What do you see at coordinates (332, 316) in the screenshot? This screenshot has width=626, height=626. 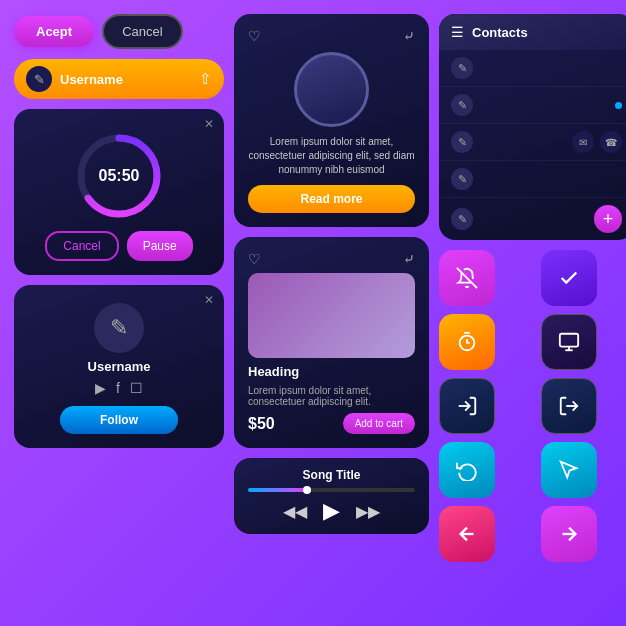 I see `shop-image` at bounding box center [332, 316].